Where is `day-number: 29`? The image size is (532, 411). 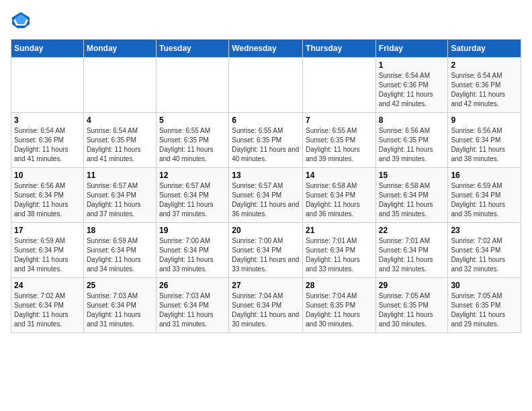
day-number: 29 is located at coordinates (412, 285).